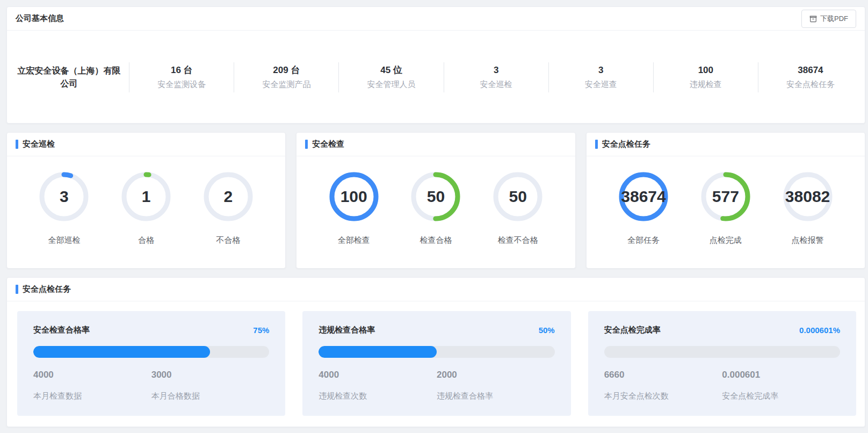  I want to click on ring-value: 100, so click(354, 197).